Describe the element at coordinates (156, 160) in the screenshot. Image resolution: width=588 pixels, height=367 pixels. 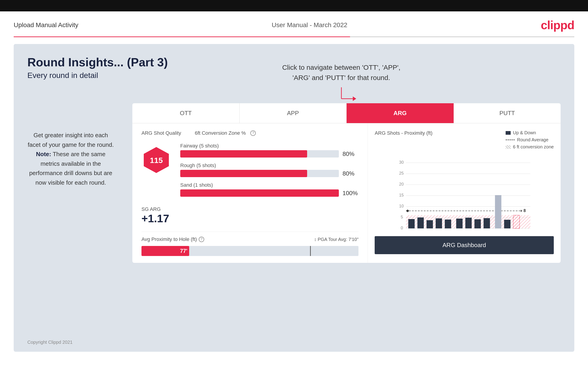
I see `hexagon-shape: 115` at that location.